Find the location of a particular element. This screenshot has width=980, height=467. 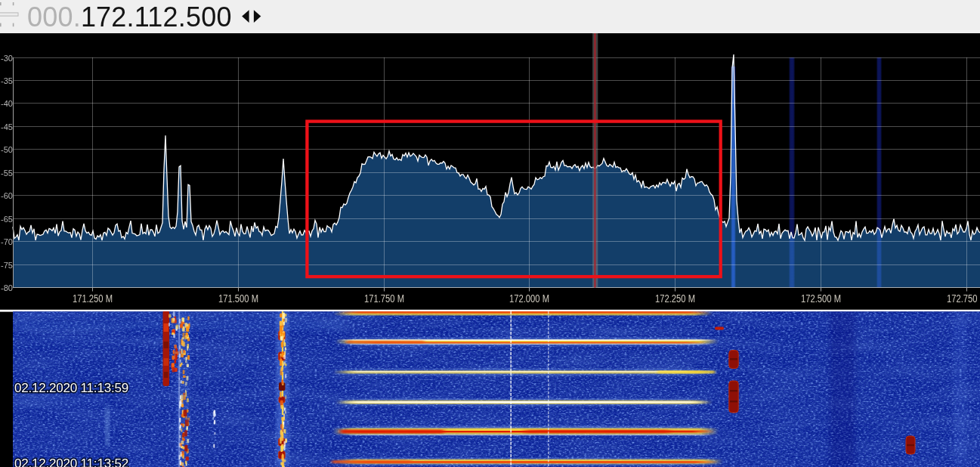

svg-text: 172.750 M is located at coordinates (963, 299).